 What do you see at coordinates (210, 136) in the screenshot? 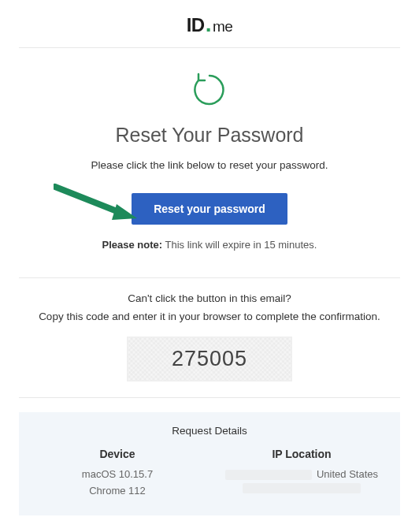
I see `page-heading: Reset Your Password` at bounding box center [210, 136].